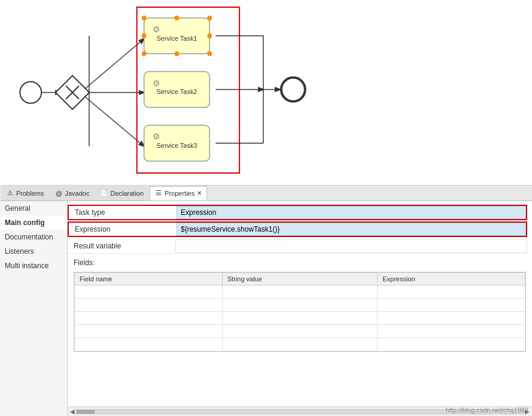 The width and height of the screenshot is (532, 416). What do you see at coordinates (351, 246) in the screenshot?
I see `result-variable-value` at bounding box center [351, 246].